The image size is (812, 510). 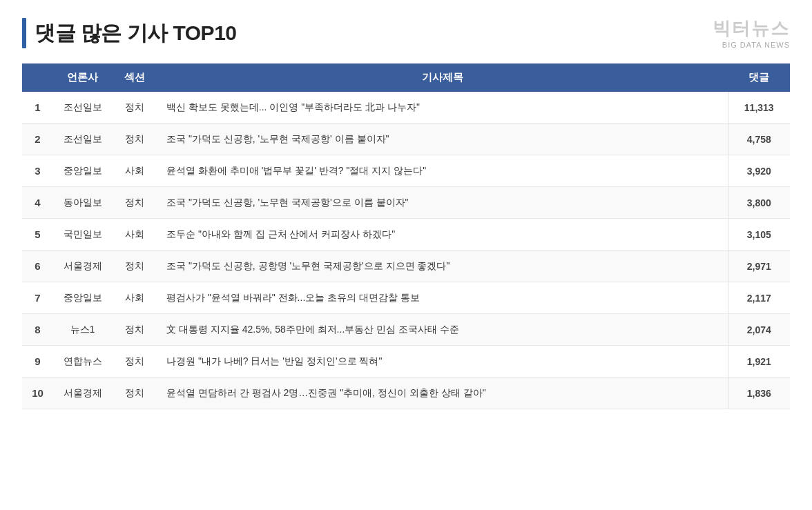 What do you see at coordinates (442, 139) in the screenshot?
I see `cell-article-title: 조국 "가덕도 신공항, '노무현 국제공항' 이름 붙이자"` at bounding box center [442, 139].